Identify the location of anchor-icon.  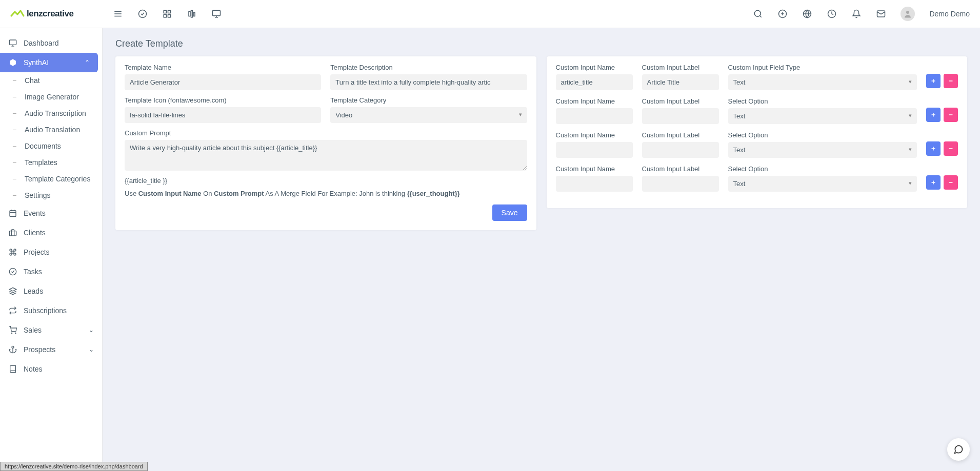
(13, 350).